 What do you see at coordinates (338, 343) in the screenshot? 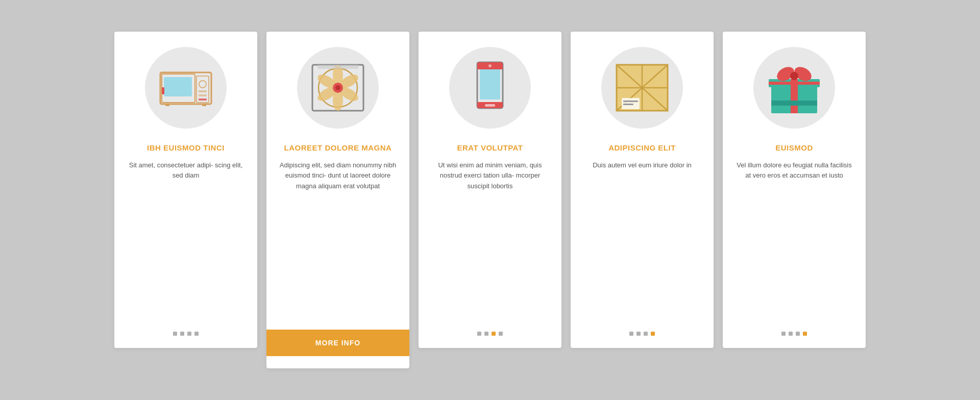
I see `more-info-button: MORE INFO` at bounding box center [338, 343].